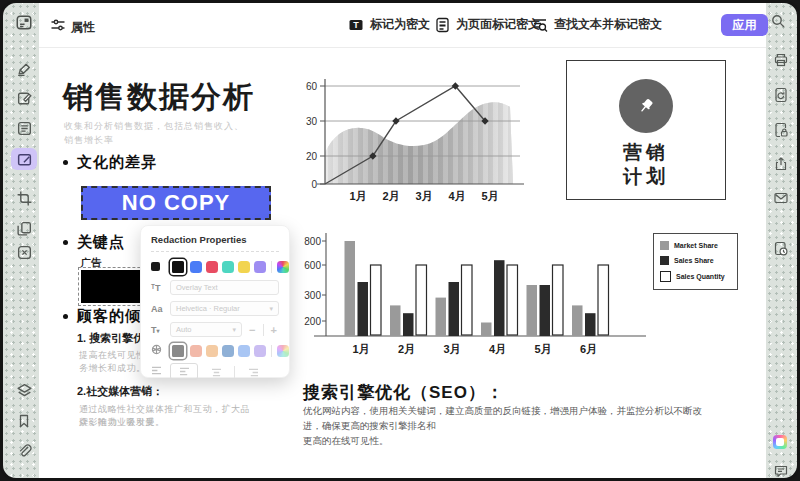 The height and width of the screenshot is (481, 800). Describe the element at coordinates (224, 308) in the screenshot. I see `font-select: Helvetica · Regular▾` at that location.